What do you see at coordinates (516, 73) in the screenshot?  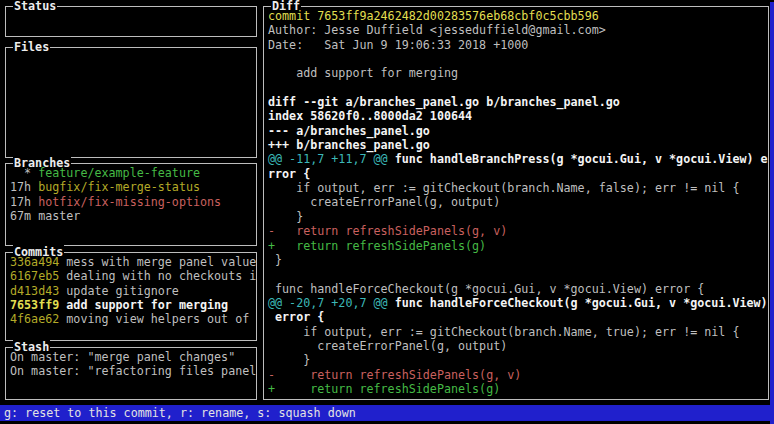 I see `diff-line: add support for merging` at bounding box center [516, 73].